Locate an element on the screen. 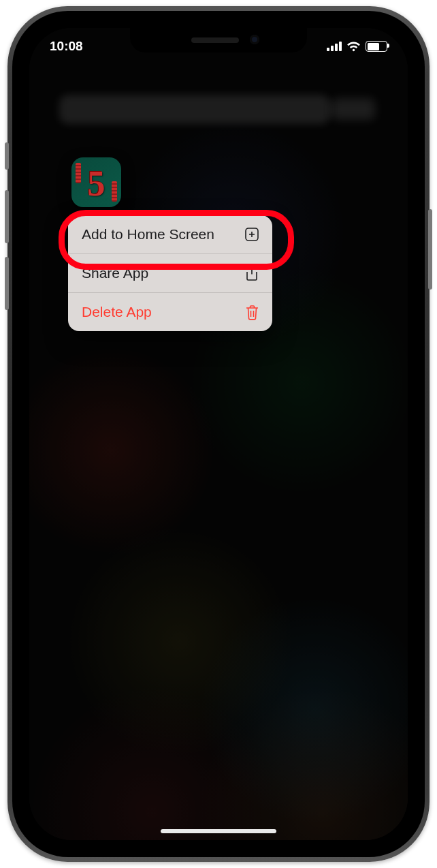 Image resolution: width=437 pixels, height=868 pixels. share-icon is located at coordinates (252, 273).